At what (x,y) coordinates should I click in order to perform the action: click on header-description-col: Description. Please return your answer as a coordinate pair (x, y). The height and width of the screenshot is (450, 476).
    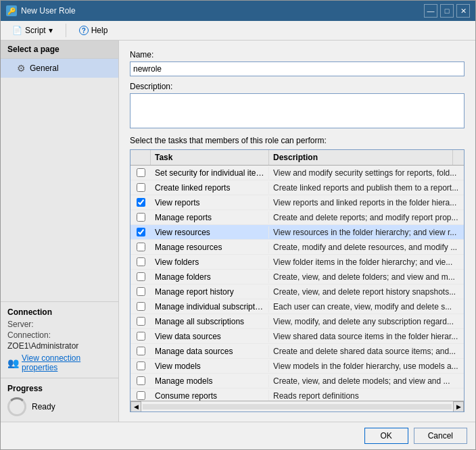
    Looking at the image, I should click on (361, 157).